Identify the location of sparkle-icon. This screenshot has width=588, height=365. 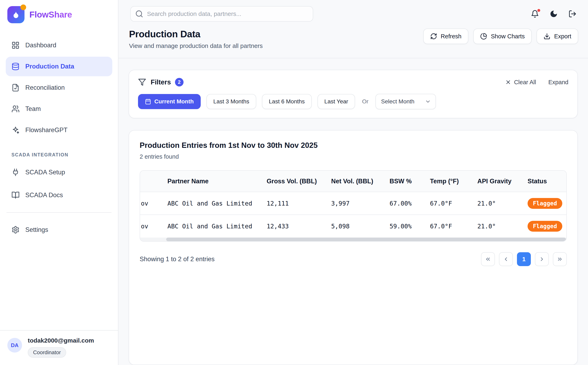
(15, 130).